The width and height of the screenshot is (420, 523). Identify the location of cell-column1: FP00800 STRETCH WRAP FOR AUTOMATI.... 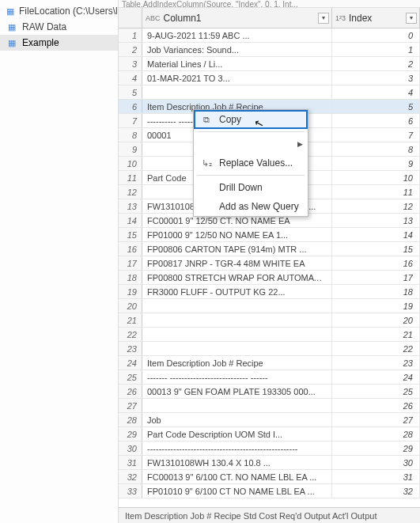
(237, 277).